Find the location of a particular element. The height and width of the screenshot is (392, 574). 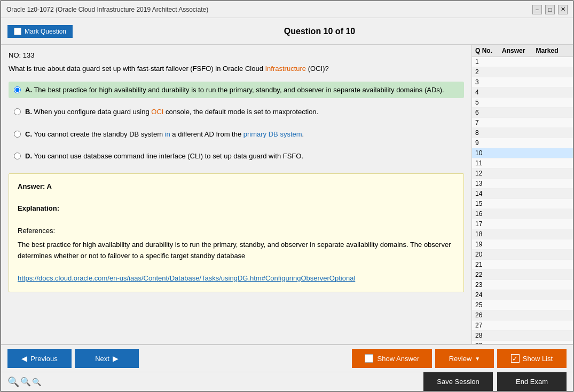

show-list-checkbox-icon: ✓ is located at coordinates (515, 358).